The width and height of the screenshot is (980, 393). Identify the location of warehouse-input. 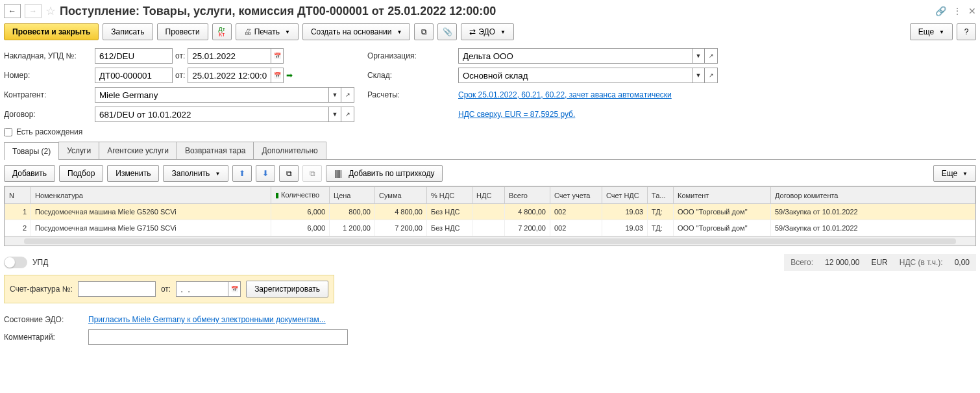
(575, 75).